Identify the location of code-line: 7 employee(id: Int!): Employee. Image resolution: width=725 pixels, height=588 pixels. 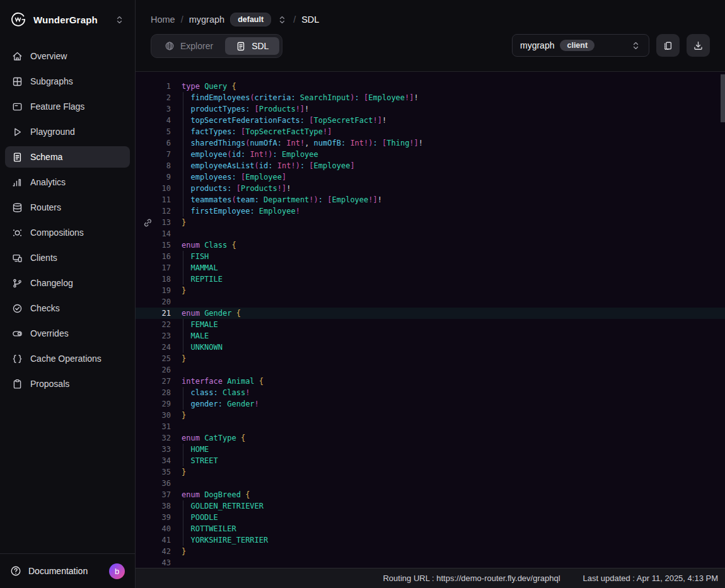
(430, 154).